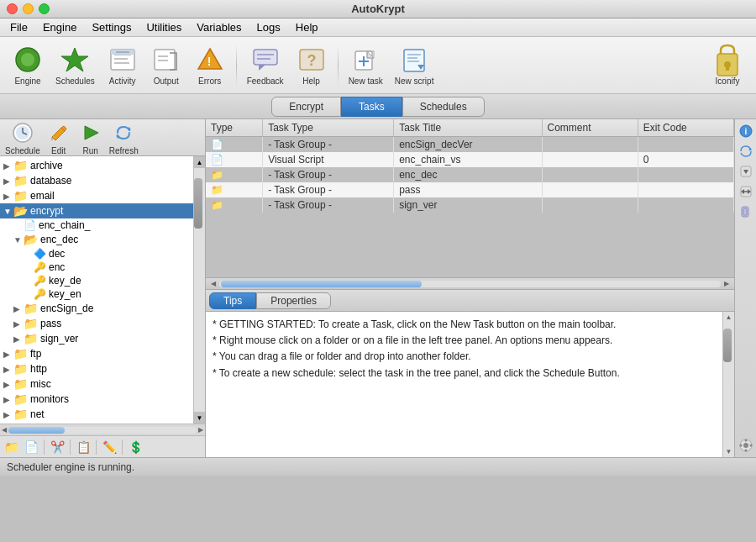 Image resolution: width=756 pixels, height=542 pixels. Describe the element at coordinates (12, 8) in the screenshot. I see `close-button` at that location.